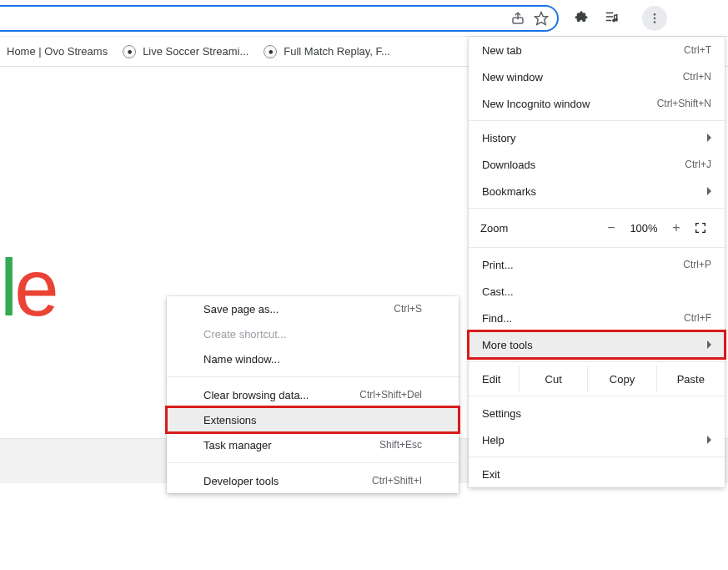  What do you see at coordinates (597, 474) in the screenshot?
I see `menu-item-exit: Exit` at bounding box center [597, 474].